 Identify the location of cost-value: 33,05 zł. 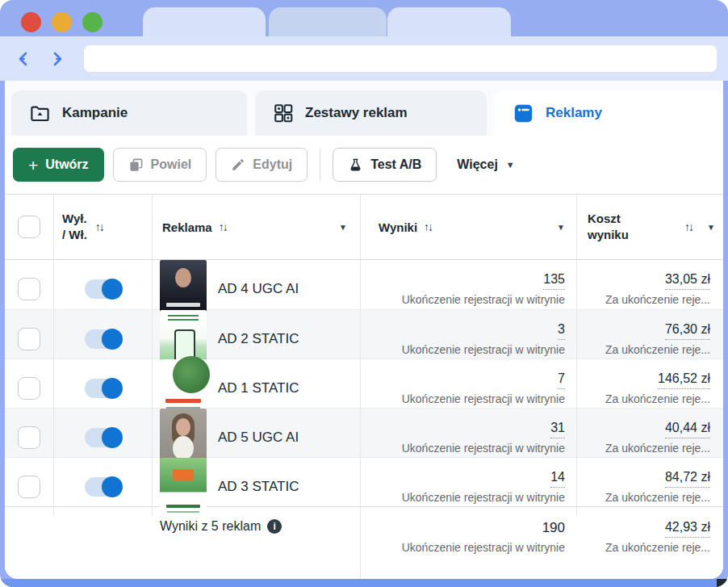
(688, 280).